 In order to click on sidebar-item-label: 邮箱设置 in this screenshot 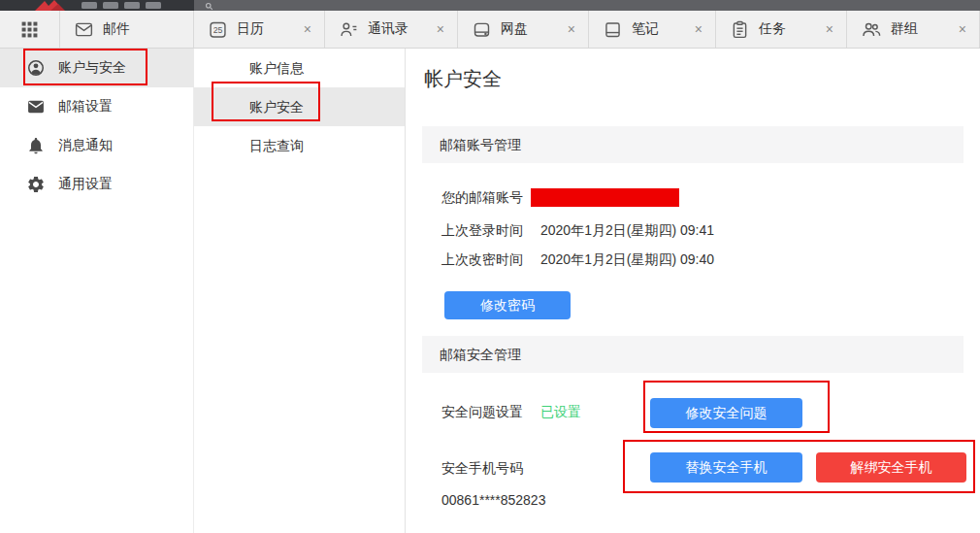, I will do `click(85, 107)`.